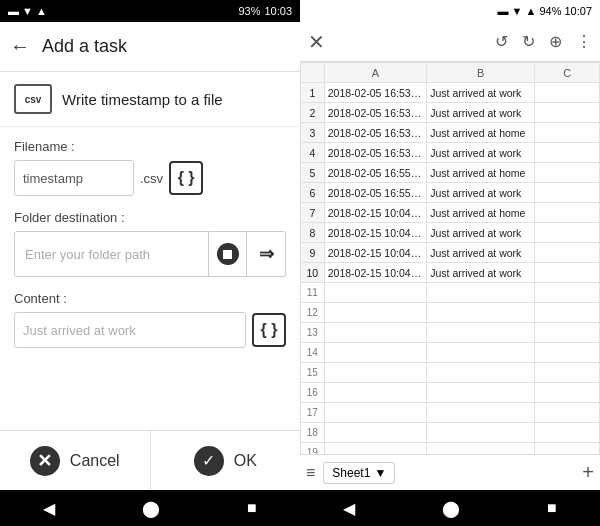 The width and height of the screenshot is (600, 526). I want to click on table-row: 2 2018-02-05 16:53:32 Just arrived at wo…, so click(450, 113).